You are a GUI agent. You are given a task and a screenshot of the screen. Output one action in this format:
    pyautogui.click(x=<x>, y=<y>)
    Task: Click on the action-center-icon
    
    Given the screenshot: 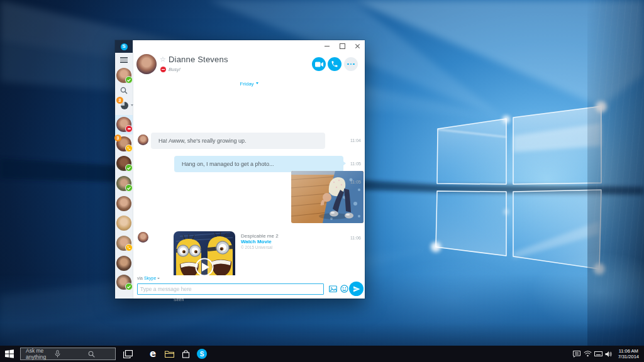 What is the action you would take?
    pyautogui.click(x=577, y=354)
    